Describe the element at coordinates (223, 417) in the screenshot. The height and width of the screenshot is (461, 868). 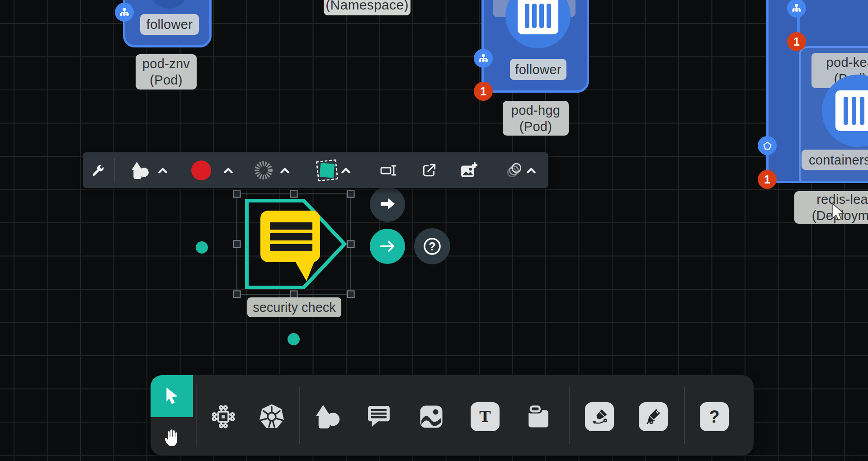
I see `circuit-tool-button` at that location.